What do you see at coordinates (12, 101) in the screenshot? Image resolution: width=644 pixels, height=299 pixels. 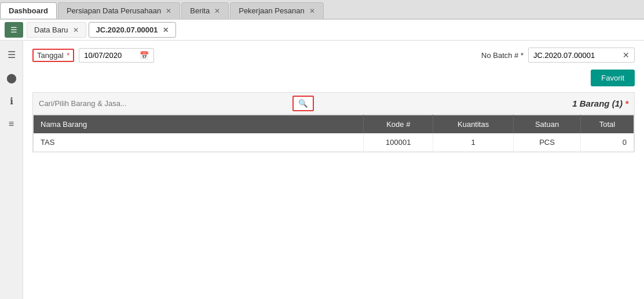 I see `sidebar-info-icon: ℹ` at bounding box center [12, 101].